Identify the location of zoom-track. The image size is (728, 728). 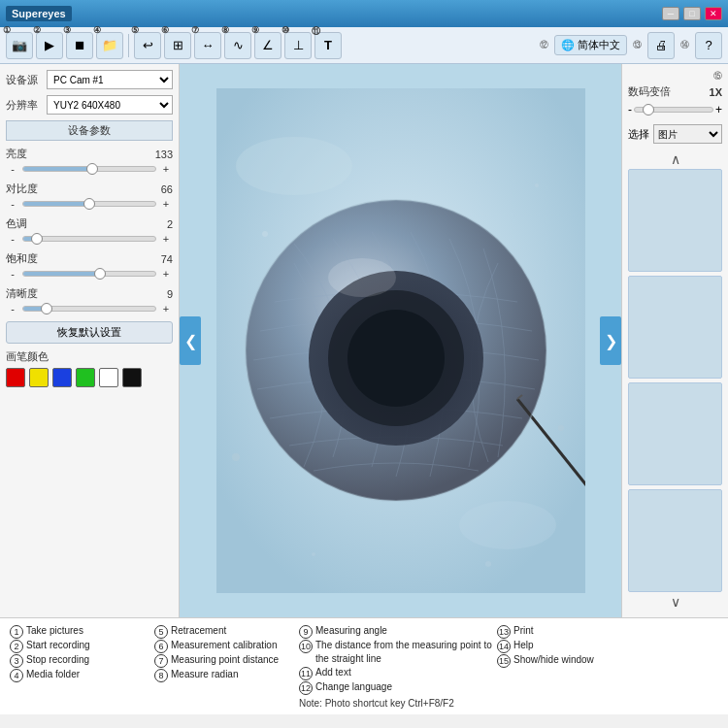
(674, 110).